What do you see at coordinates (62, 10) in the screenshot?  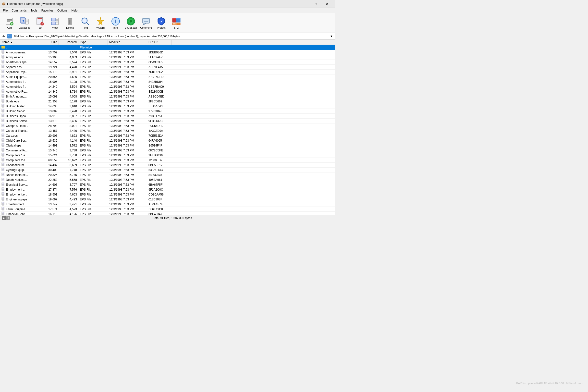 I see `menu-options: Options` at bounding box center [62, 10].